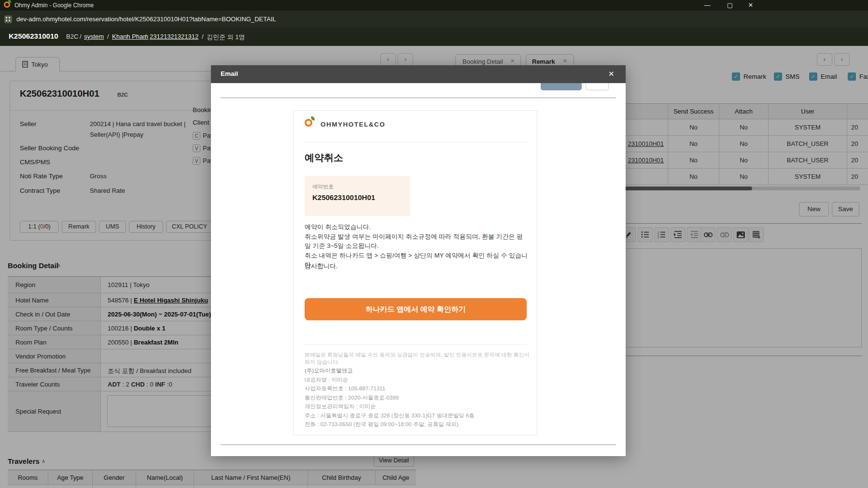 Image resolution: width=868 pixels, height=488 pixels. What do you see at coordinates (416, 246) in the screenshot?
I see `email-body-text: 예약이 취소되었습니다. 취소위약금 발생 여부는 마이페이지 취소규정에 따라…` at bounding box center [416, 246].